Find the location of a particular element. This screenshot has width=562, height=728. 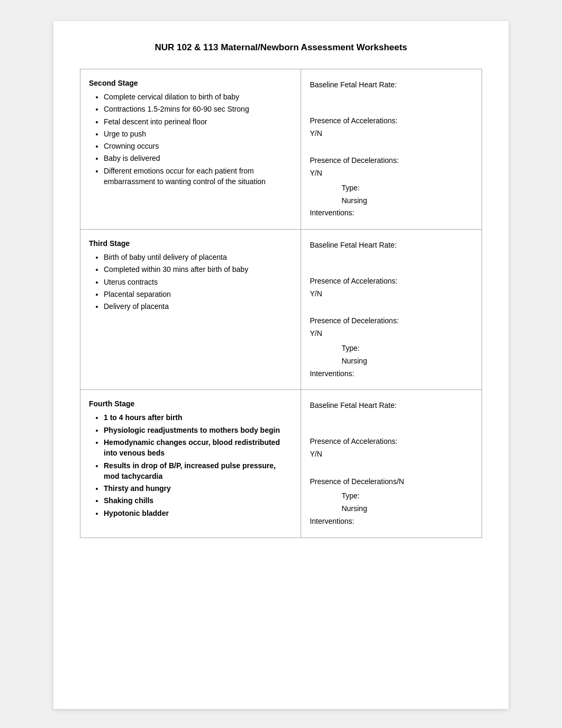

fourth-stage-list: 1 to 4 hours after birth Physiologic rea… is located at coordinates (191, 466).